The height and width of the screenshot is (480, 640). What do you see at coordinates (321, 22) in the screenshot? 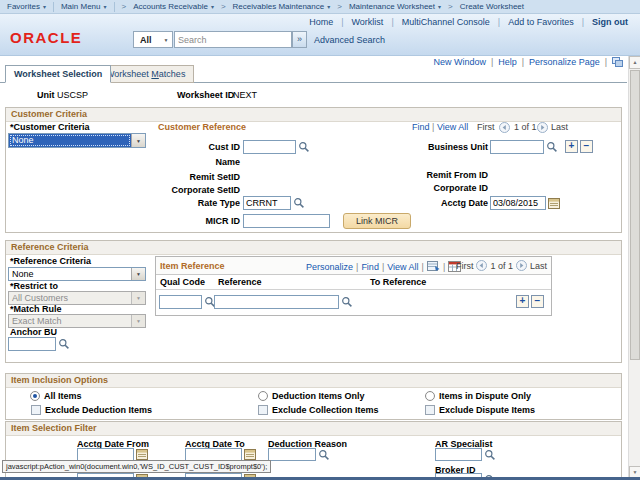
I see `home-link: Home` at bounding box center [321, 22].